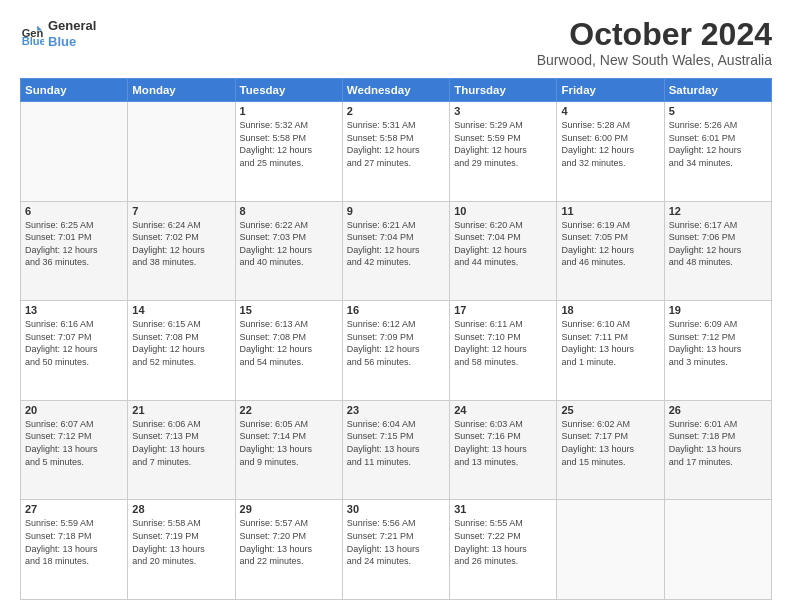 The height and width of the screenshot is (612, 792). I want to click on calendar-cell: 31Sunrise: 5:55 AM Sunset: 7:22 PM Dayli…, so click(504, 550).